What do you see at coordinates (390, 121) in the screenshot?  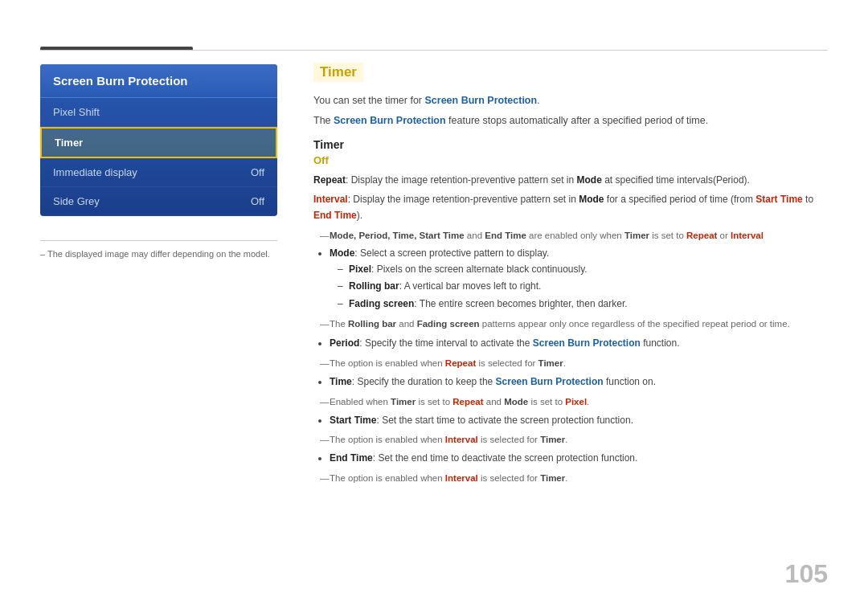 I see `intro-highlight-2: Screen Burn Protection` at bounding box center [390, 121].